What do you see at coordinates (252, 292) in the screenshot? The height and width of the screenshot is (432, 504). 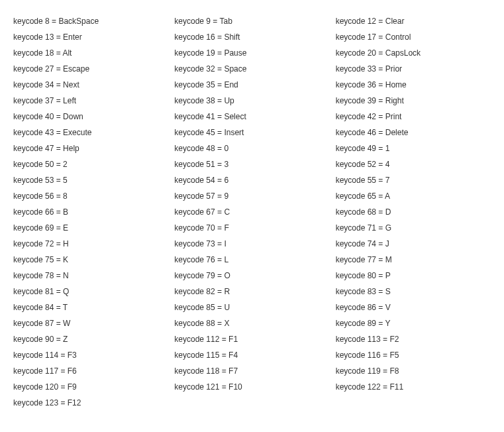 I see `keycode-entry: keycode 82 = R` at bounding box center [252, 292].